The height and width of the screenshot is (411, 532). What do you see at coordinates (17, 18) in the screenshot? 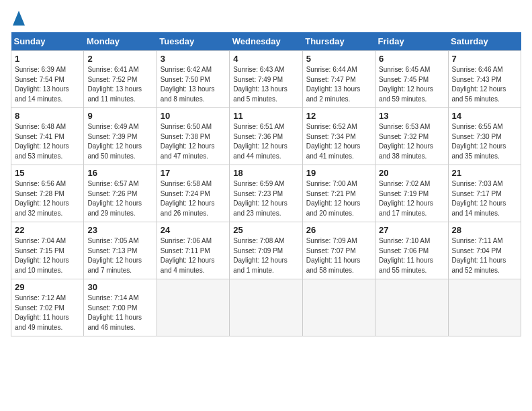
I see `logo` at bounding box center [17, 18].